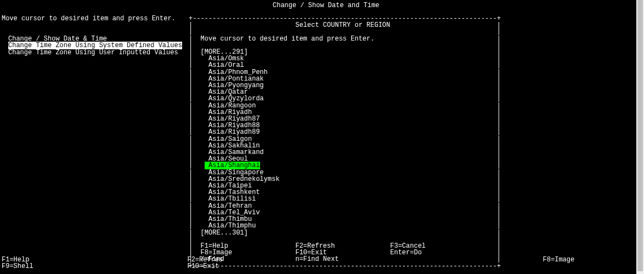  Describe the element at coordinates (344, 39) in the screenshot. I see `dialog-instruction-row: | Move cursor to desired item and press …` at that location.